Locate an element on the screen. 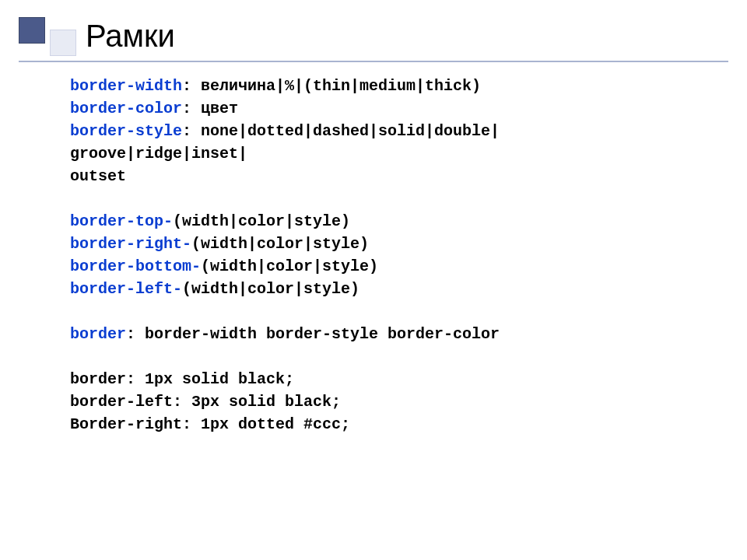 Image resolution: width=747 pixels, height=560 pixels. keyword: border-left- is located at coordinates (126, 289).